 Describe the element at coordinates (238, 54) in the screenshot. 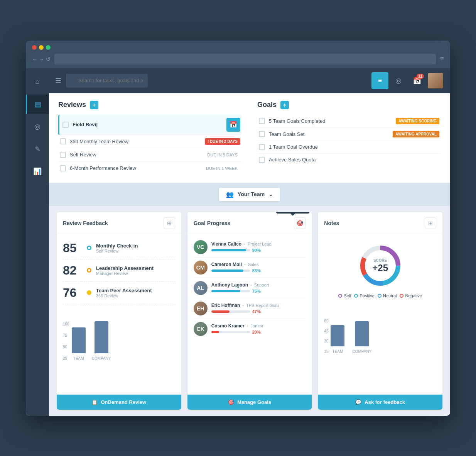

I see `browser-chrome: ← → ↺ ≡` at that location.